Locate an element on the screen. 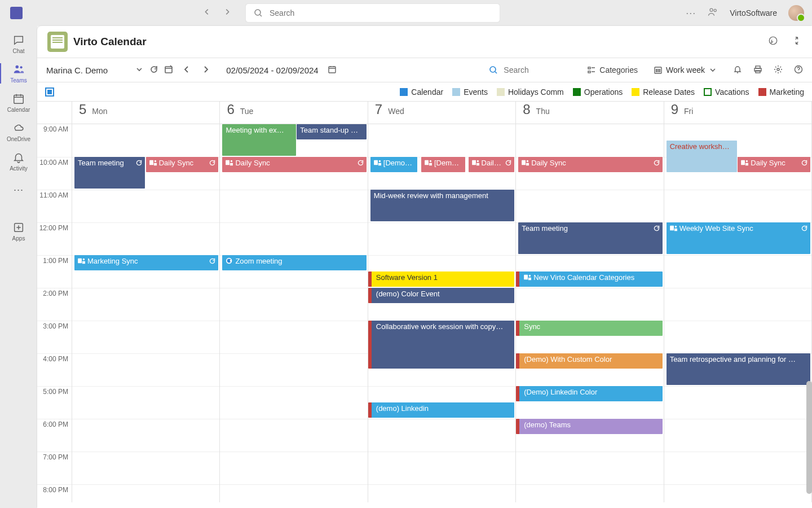  scrollbar-thumb is located at coordinates (809, 437).